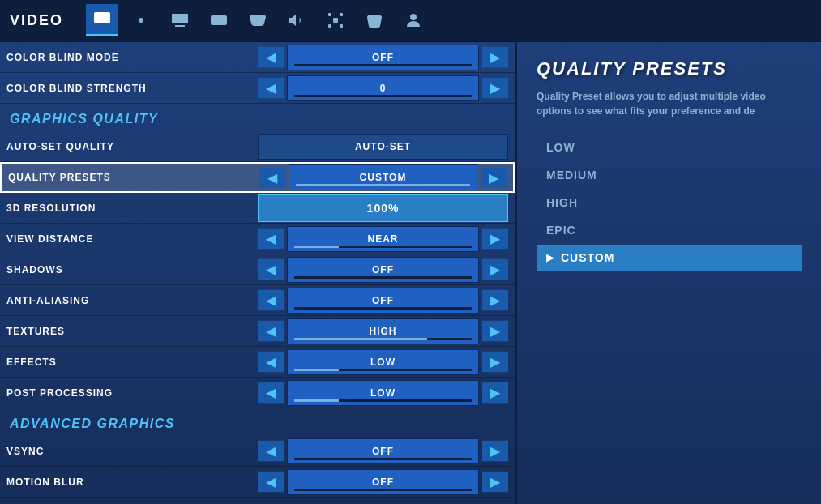  What do you see at coordinates (132, 208) in the screenshot?
I see `3d-resolution-label: 3D RESOLUTION` at bounding box center [132, 208].